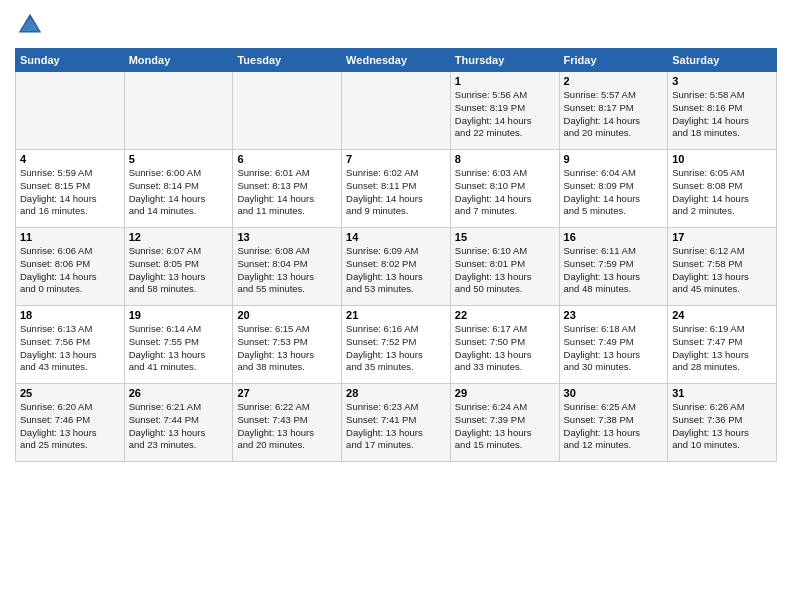  I want to click on day-cell: 18Sunrise: 6:13 AM Sunset: 7:56 PM Dayli…, so click(70, 345).